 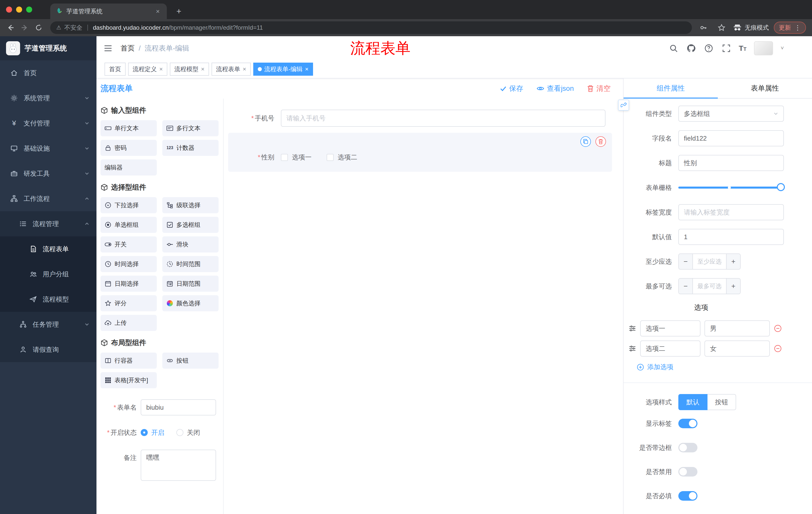 What do you see at coordinates (731, 163) in the screenshot?
I see `title-input` at bounding box center [731, 163].